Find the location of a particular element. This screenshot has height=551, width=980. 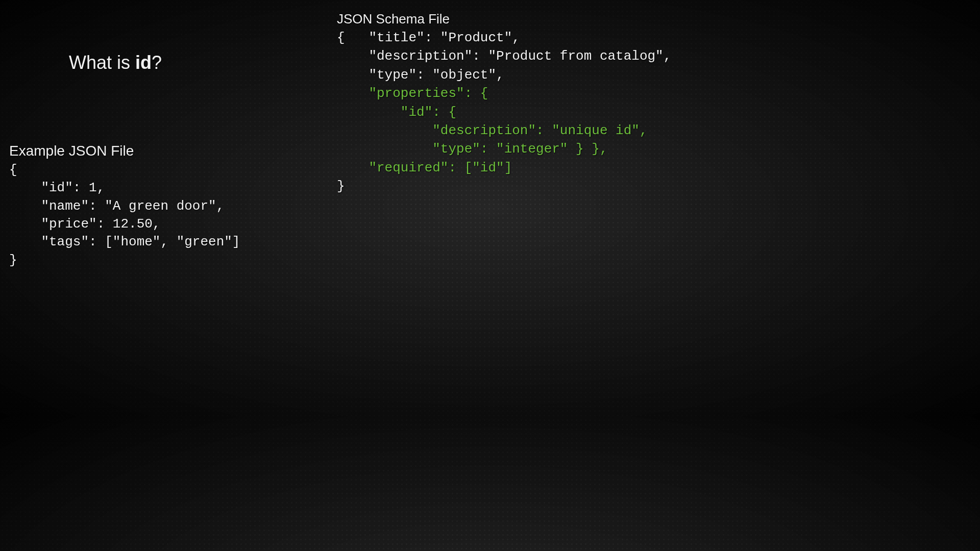

slide-title: What is id? is located at coordinates (115, 63).